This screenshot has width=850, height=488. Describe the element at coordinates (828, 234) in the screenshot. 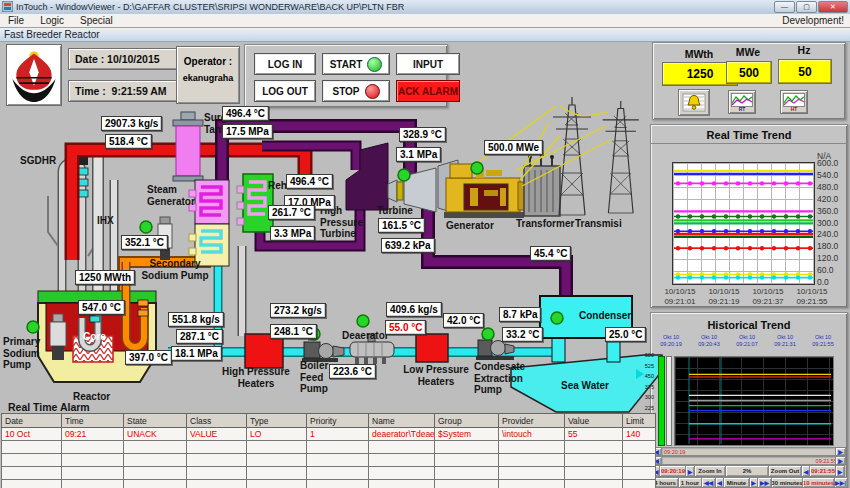

I see `rt-ytick: 240.0` at that location.